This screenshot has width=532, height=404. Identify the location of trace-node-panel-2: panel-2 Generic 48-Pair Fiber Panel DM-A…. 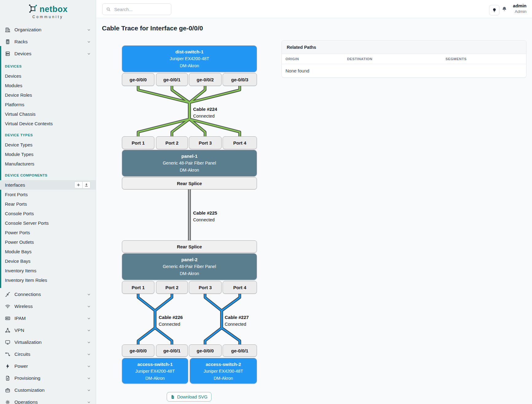
(189, 266).